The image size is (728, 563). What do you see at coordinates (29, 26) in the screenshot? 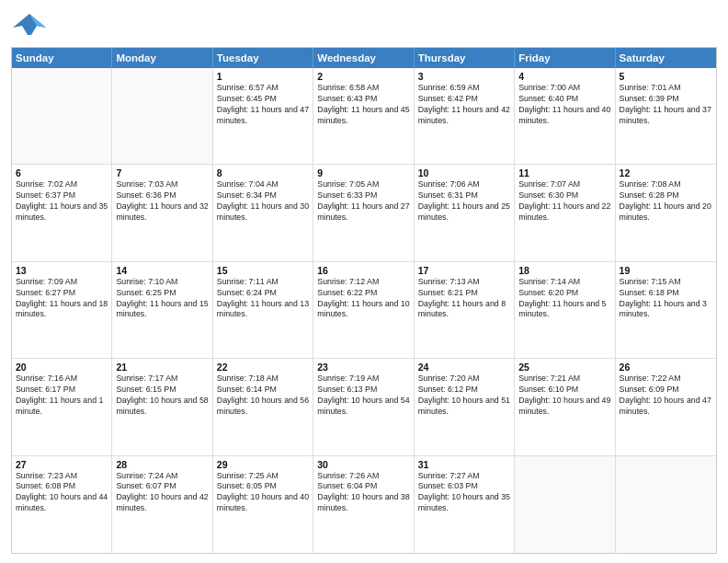
I see `logo-bird-icon` at bounding box center [29, 26].